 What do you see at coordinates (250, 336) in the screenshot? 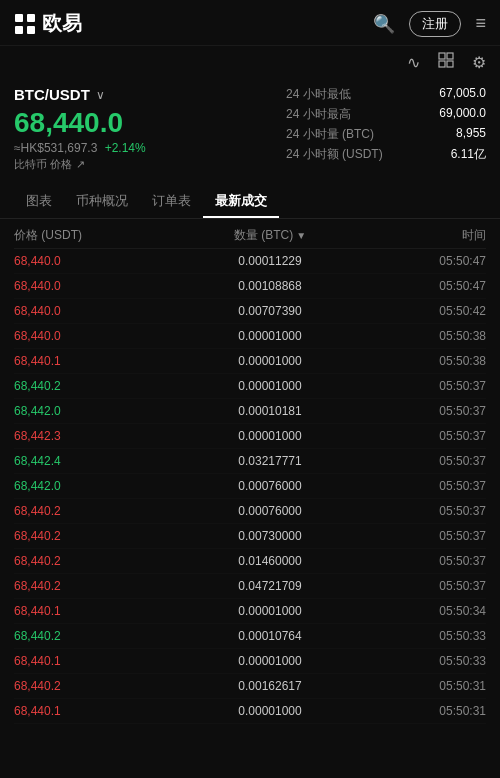
I see `table-row: 68,440.0 0.00001000 05:50:38` at bounding box center [250, 336].